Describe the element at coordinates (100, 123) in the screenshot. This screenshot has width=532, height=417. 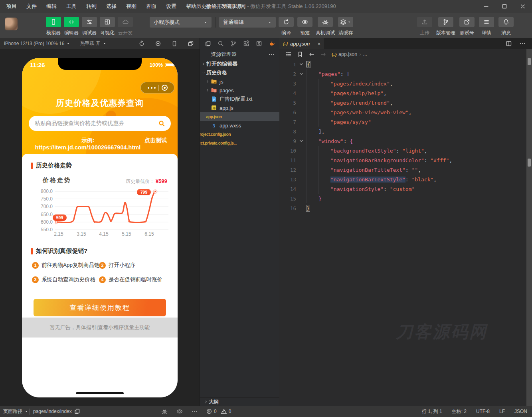
I see `search-input: 粘贴商品链接查询价格走势或优惠券` at that location.